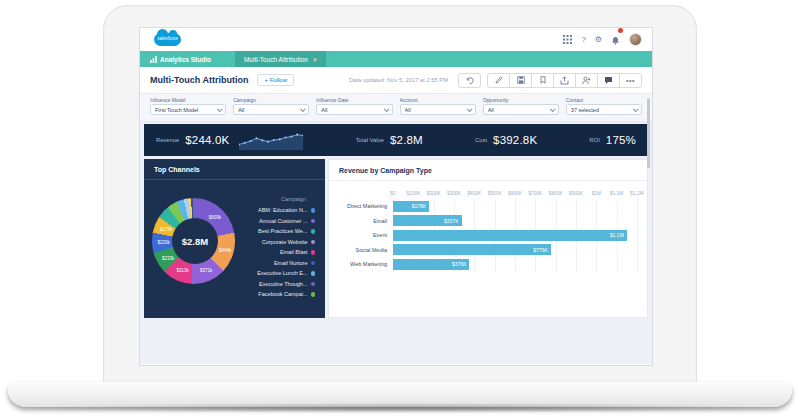  Describe the element at coordinates (370, 140) in the screenshot. I see `kpi-label: Total Value` at that location.